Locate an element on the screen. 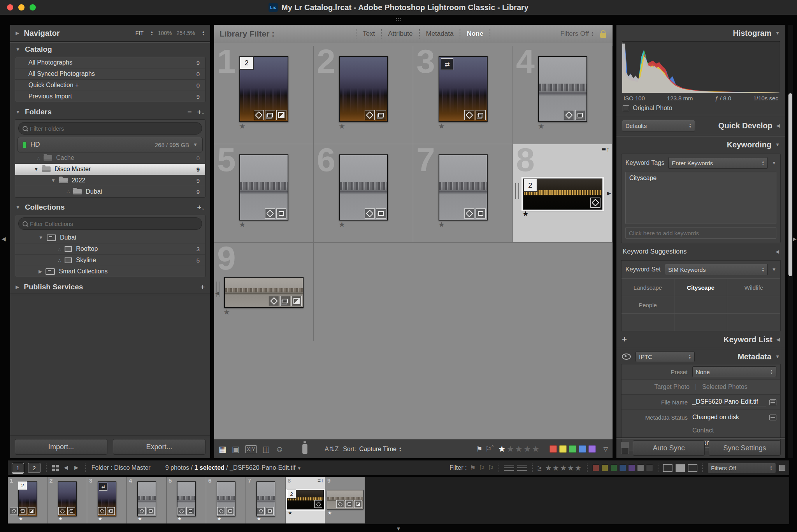 This screenshot has height=532, width=797. keyword-set-dropdown: SIM Keywords ▲▼ is located at coordinates (716, 270).